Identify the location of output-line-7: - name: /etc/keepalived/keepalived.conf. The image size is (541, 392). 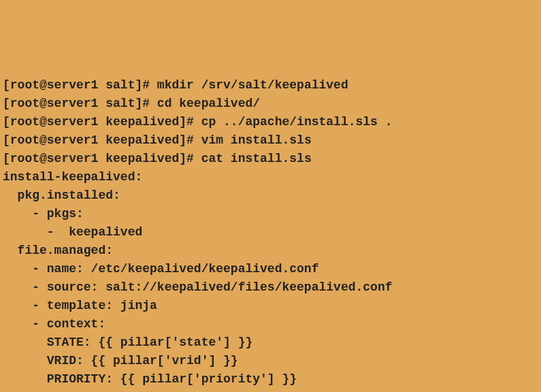
(271, 270).